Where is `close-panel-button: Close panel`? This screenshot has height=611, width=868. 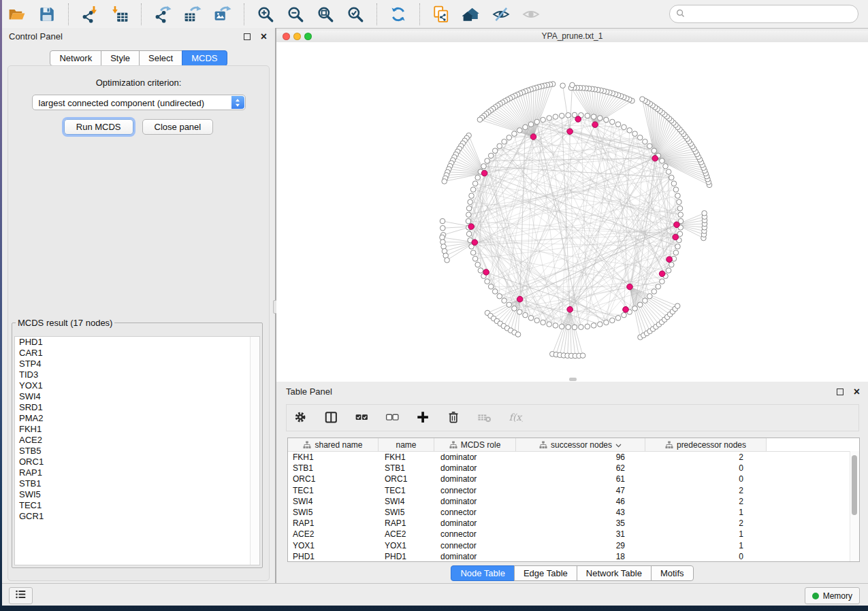
close-panel-button: Close panel is located at coordinates (178, 127).